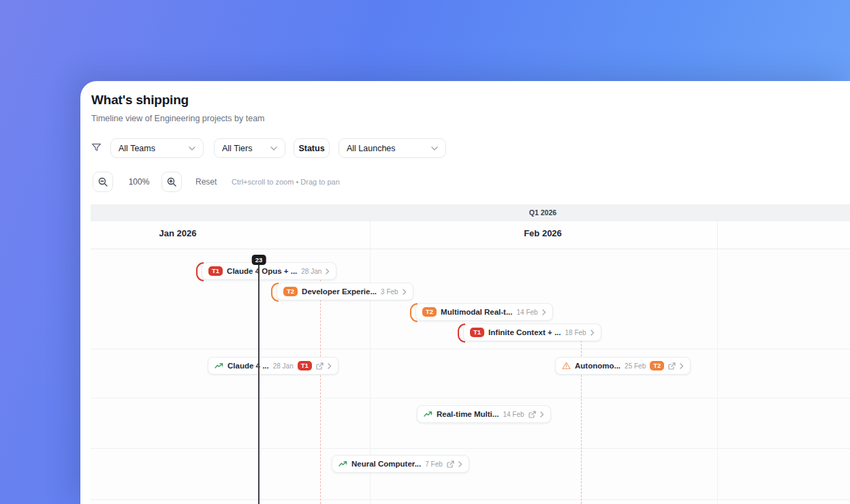 The width and height of the screenshot is (850, 504). Describe the element at coordinates (103, 182) in the screenshot. I see `zoom-out-button` at that location.